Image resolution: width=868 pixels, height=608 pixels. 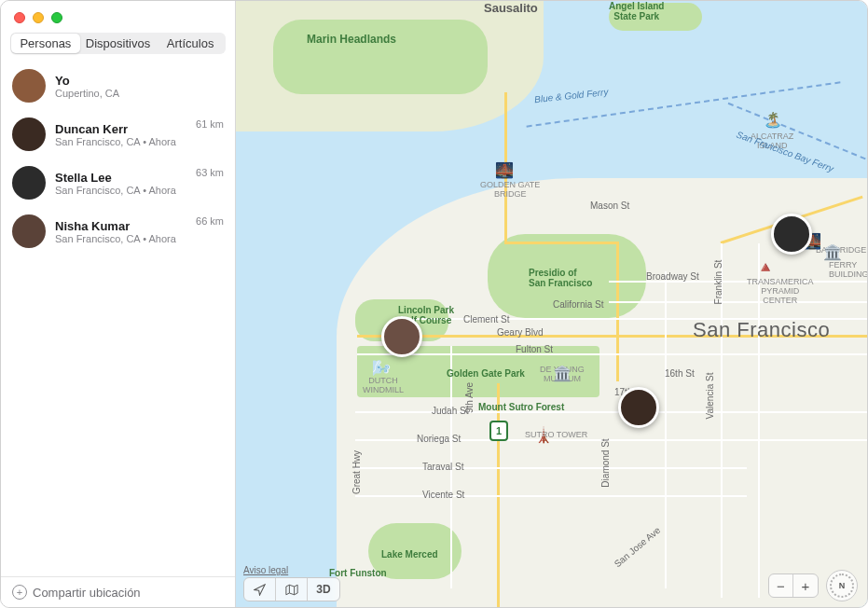 I want to click on pyramid-icon: 🔺, so click(x=765, y=267).